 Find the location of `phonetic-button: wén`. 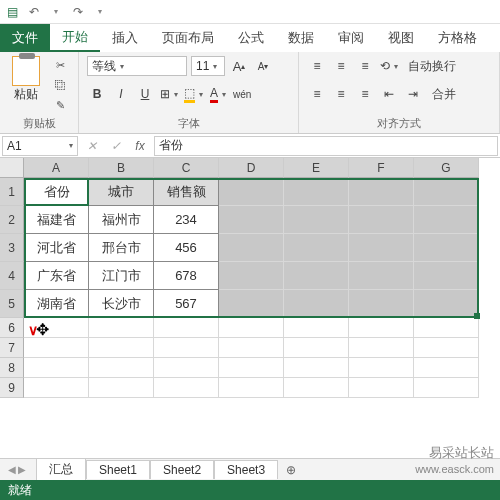

phonetic-button: wén is located at coordinates (242, 94).